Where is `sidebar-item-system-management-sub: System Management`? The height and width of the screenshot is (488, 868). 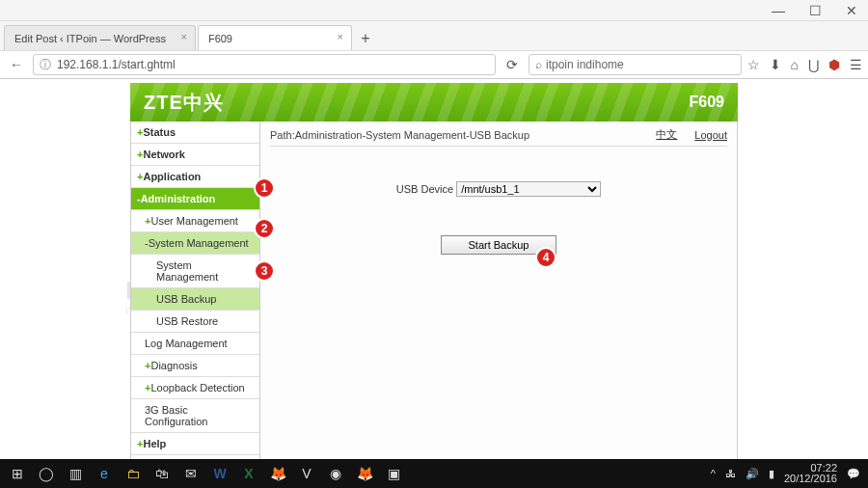 sidebar-item-system-management-sub: System Management is located at coordinates (195, 272).